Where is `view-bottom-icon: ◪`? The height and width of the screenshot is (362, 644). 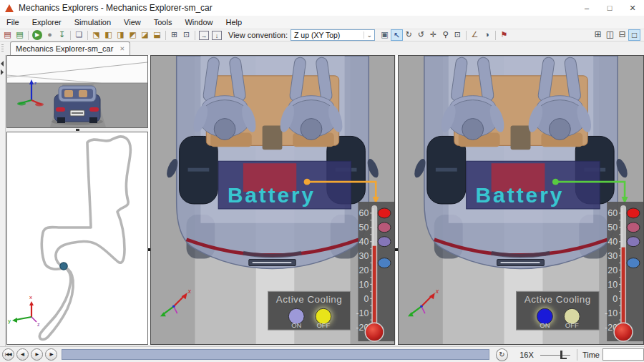
view-bottom-icon: ◪ is located at coordinates (145, 35).